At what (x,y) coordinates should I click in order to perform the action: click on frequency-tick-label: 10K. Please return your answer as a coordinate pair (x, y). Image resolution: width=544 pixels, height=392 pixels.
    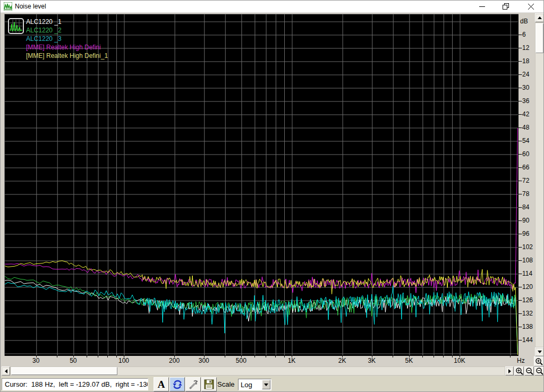
    Looking at the image, I should click on (459, 361).